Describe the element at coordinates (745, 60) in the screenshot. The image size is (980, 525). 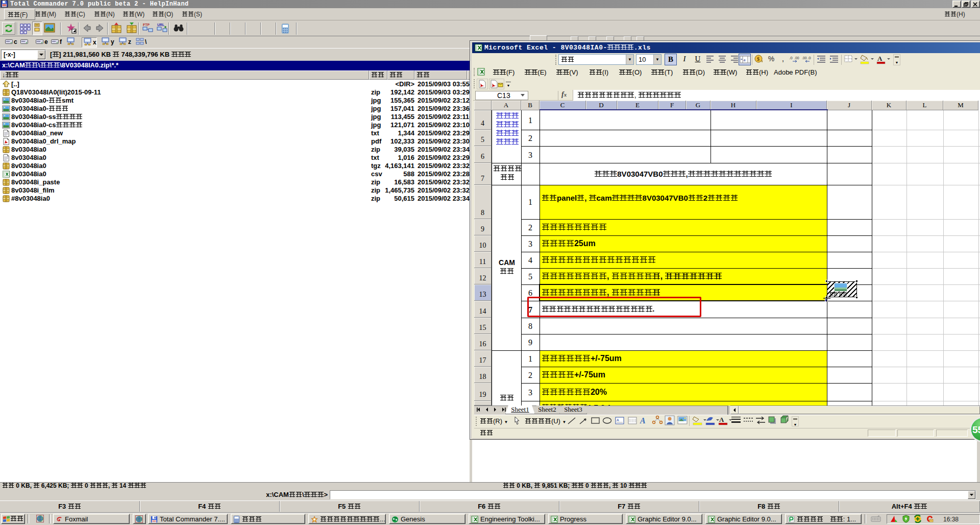
I see `svg-text: a` at that location.